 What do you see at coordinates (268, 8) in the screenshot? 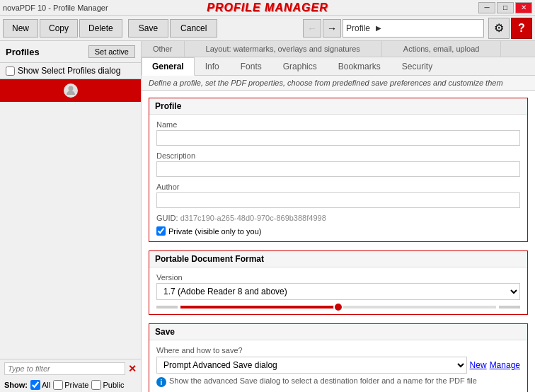
I see `title-bar: novaPDF 10 - Profile Manager PROFILE MAN…` at bounding box center [268, 8].